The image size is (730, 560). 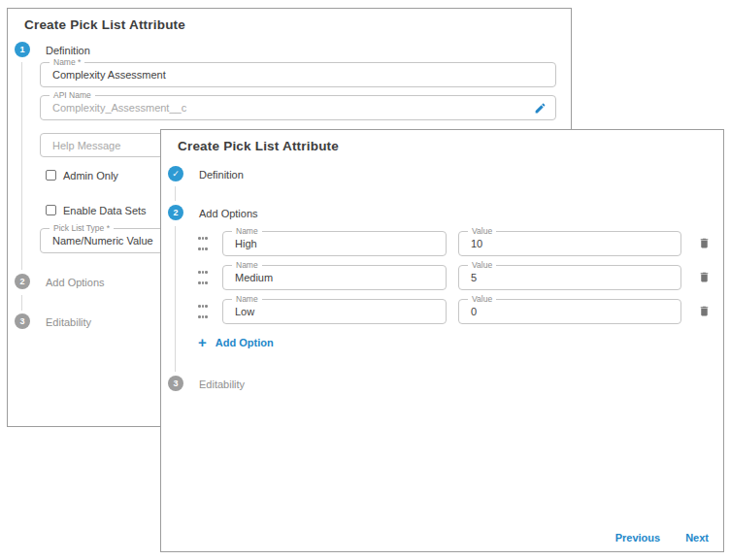 I want to click on option-value-field: Value 0, so click(x=570, y=312).